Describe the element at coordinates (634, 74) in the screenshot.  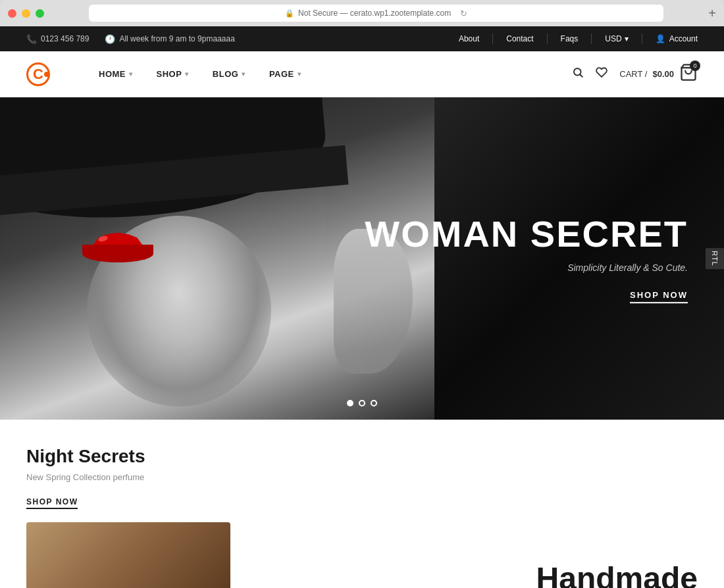
I see `nav-right-icons: CART / $0.00 0` at that location.